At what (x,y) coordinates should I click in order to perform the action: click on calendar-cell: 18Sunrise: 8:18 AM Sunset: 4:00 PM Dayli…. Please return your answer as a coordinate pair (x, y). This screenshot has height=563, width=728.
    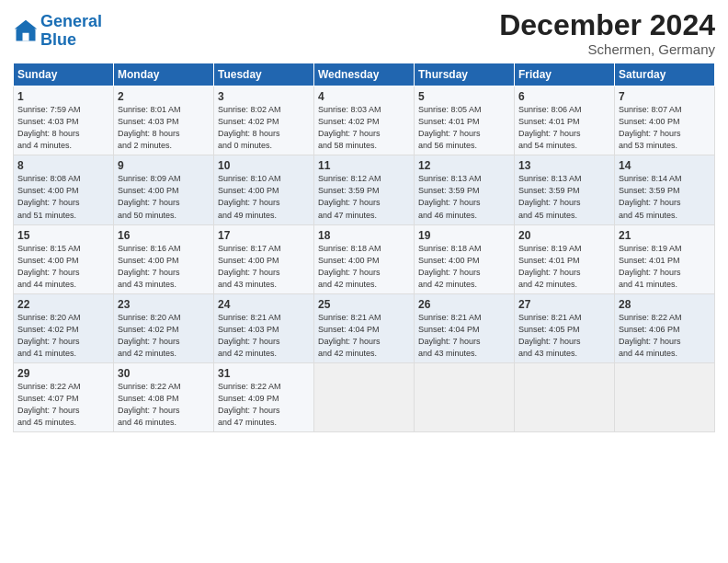
    Looking at the image, I should click on (364, 259).